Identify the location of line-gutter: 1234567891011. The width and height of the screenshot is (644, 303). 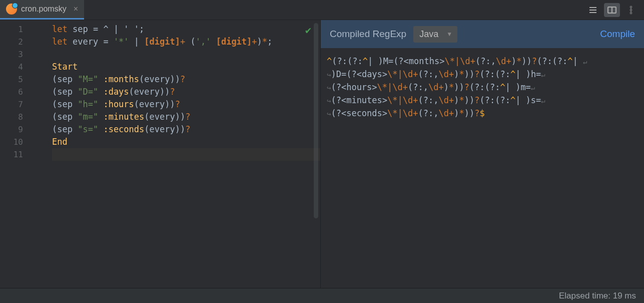
(15, 154).